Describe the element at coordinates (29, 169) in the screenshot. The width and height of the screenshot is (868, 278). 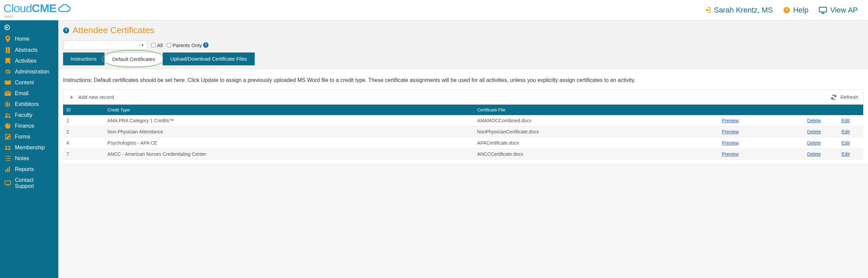
I see `sidebar-item-reports: Reports` at that location.